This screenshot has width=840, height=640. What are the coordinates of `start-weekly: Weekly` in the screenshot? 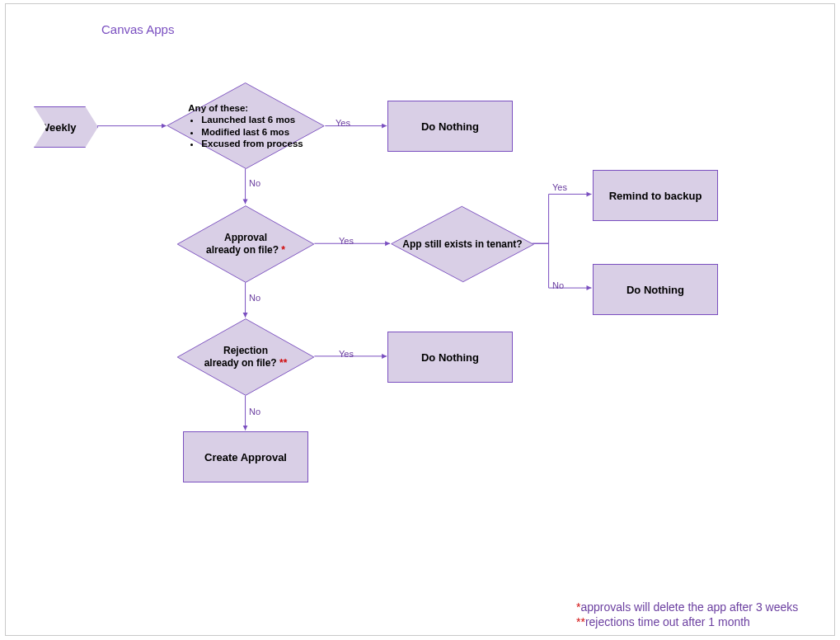 It's located at (66, 127).